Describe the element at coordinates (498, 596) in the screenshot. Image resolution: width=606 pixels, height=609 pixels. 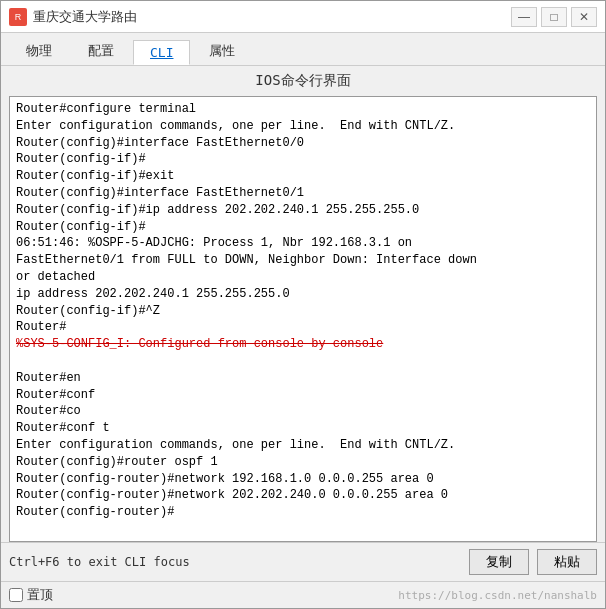
I see `watermark: https://blog.csdn.net/nanshalb` at that location.